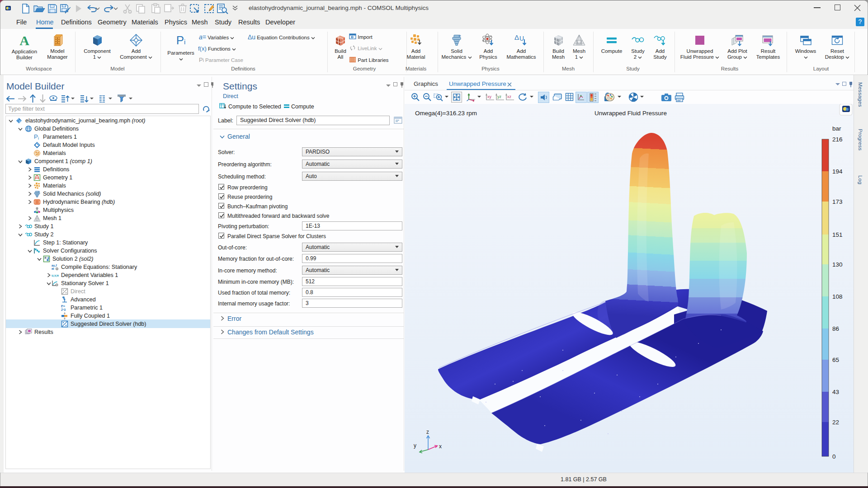 The image size is (868, 488). Describe the element at coordinates (522, 38) in the screenshot. I see `svg-text: U` at that location.